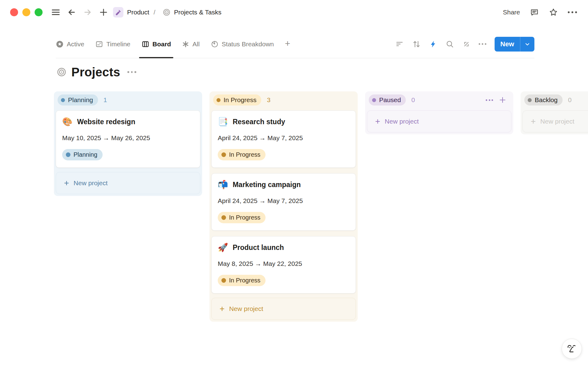 This screenshot has width=588, height=368. What do you see at coordinates (288, 41) in the screenshot?
I see `add-view-icon: +` at bounding box center [288, 41].